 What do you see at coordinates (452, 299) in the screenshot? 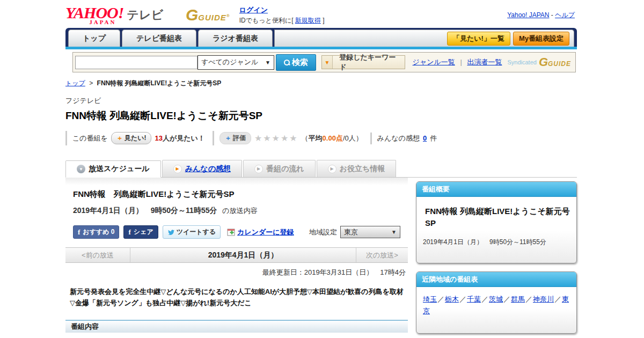
I see `region-link-tochigi: 栃木` at bounding box center [452, 299].